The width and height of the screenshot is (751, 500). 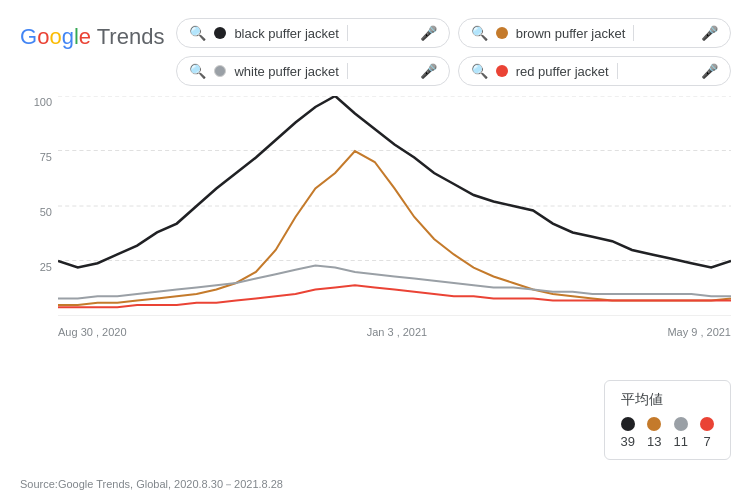 I want to click on chip-brown: 🔍 brown puffer jacket 🎤, so click(x=594, y=33).